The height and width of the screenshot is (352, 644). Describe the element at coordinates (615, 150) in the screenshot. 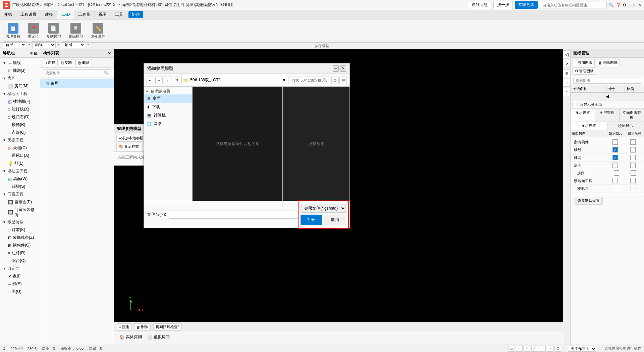

I see `axis-show-element-checkbox: ✓` at that location.